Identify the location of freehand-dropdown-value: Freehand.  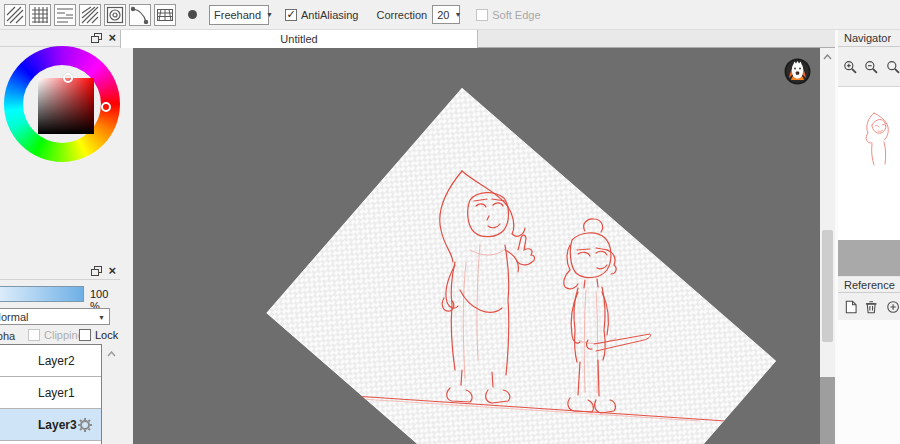
(238, 15).